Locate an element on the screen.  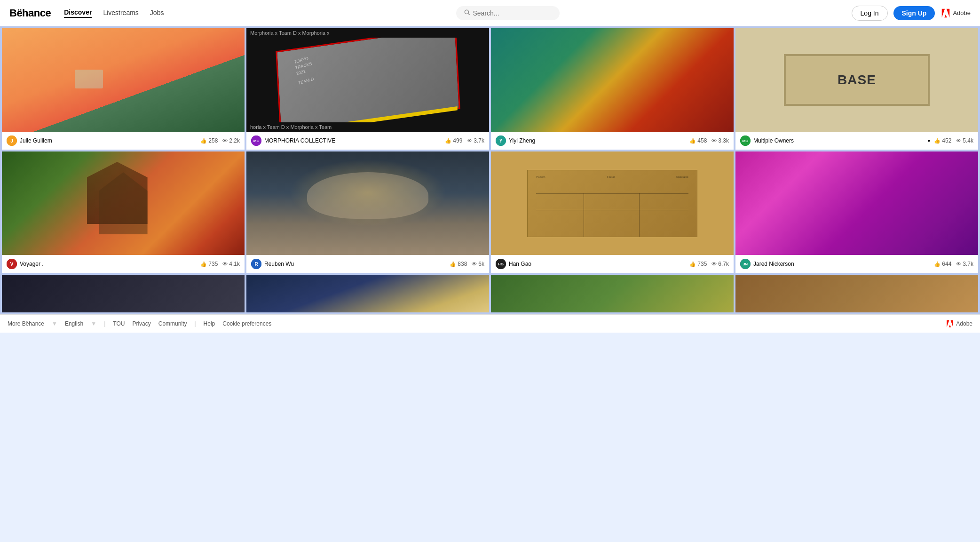
card-author: Multiple Owners is located at coordinates (838, 141).